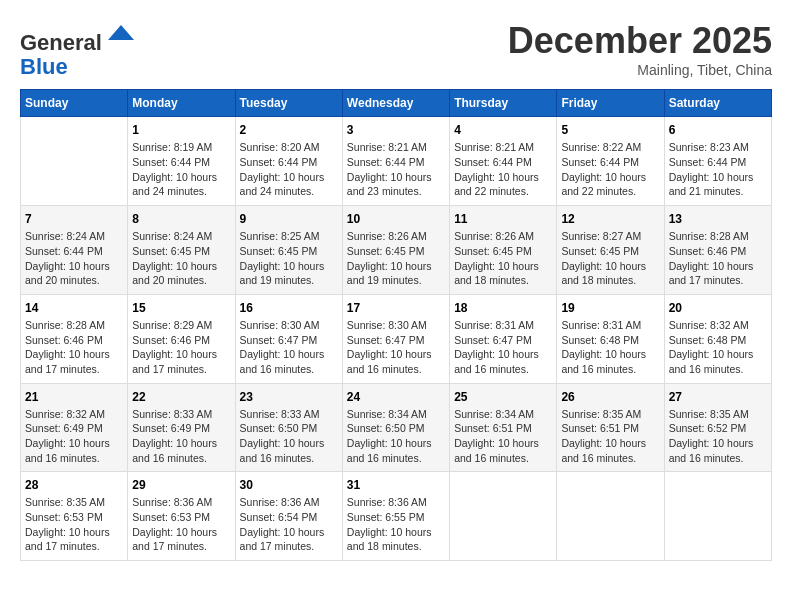 The height and width of the screenshot is (612, 792). I want to click on day-number: 19, so click(610, 308).